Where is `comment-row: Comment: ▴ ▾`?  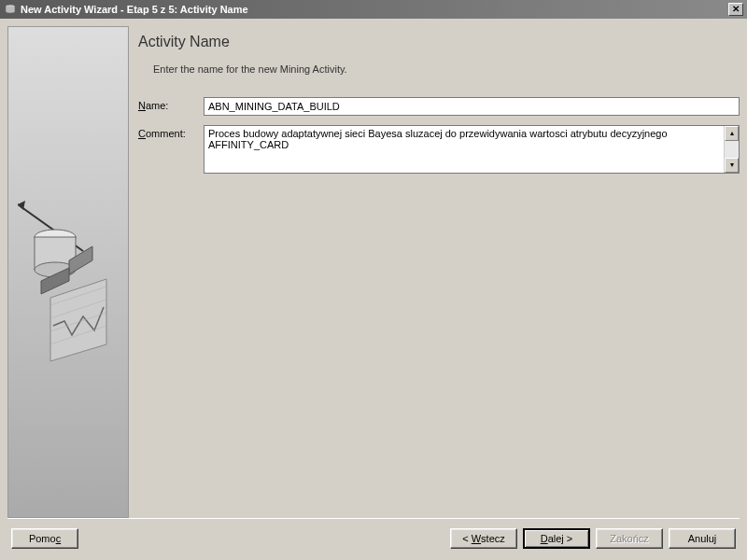
comment-row: Comment: ▴ ▾ is located at coordinates (439, 149).